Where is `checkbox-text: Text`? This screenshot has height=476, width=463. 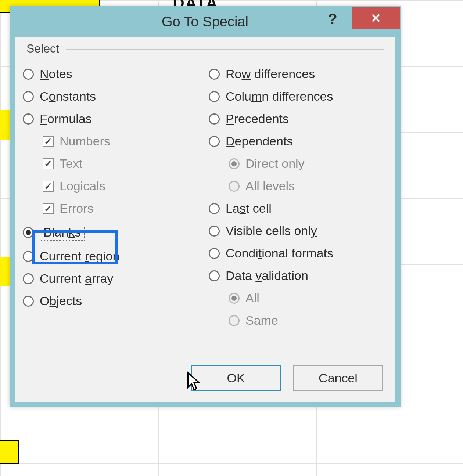
checkbox-text: Text is located at coordinates (122, 164).